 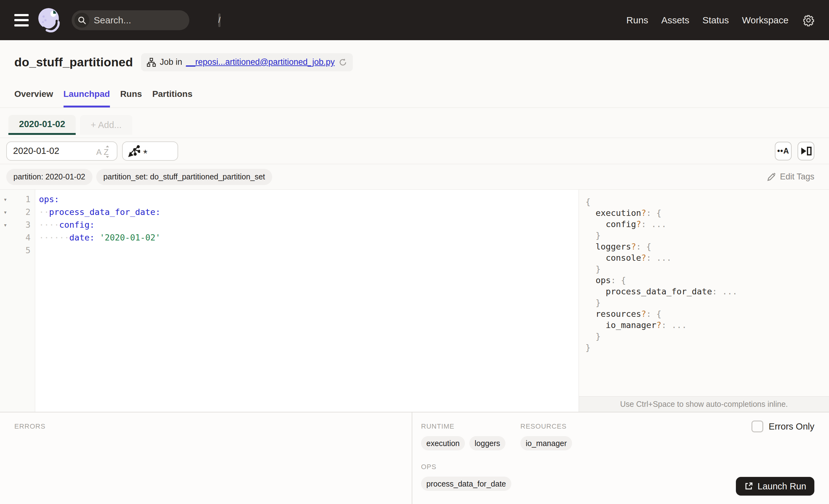 I want to click on gear-icon, so click(x=808, y=20).